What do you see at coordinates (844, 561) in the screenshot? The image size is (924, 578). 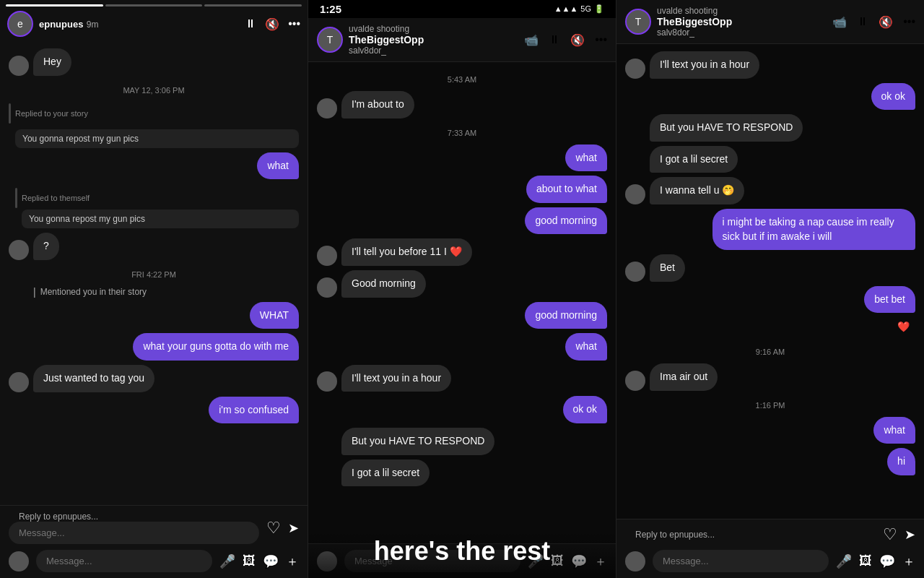 I see `mic-icon-right: 🎤` at bounding box center [844, 561].